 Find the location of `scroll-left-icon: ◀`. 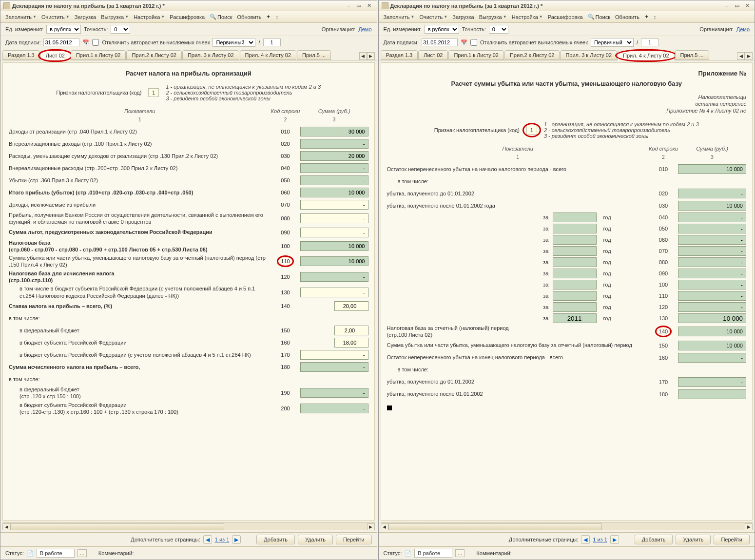

scroll-left-icon: ◀ is located at coordinates (385, 527).